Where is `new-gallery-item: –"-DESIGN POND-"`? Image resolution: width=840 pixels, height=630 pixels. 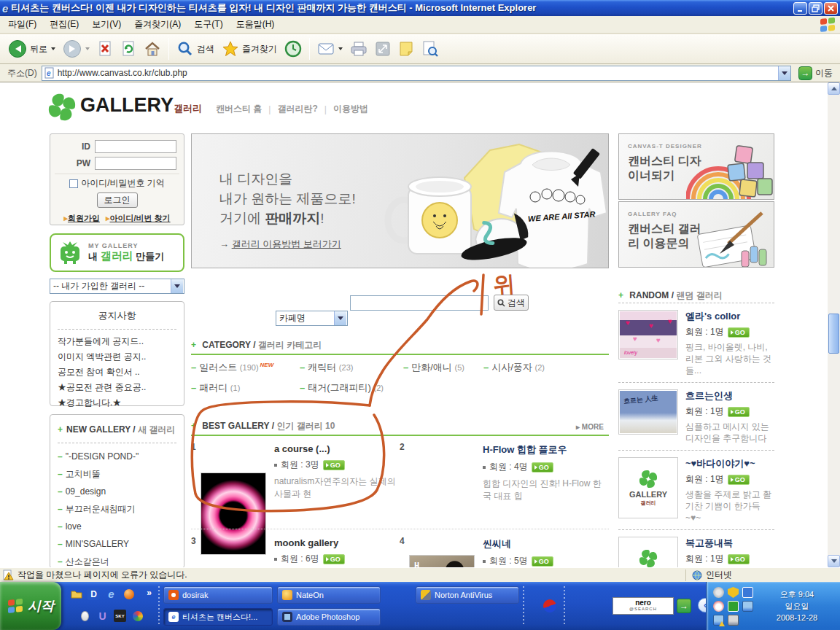
new-gallery-item: –"-DESIGN POND-" is located at coordinates (117, 456).